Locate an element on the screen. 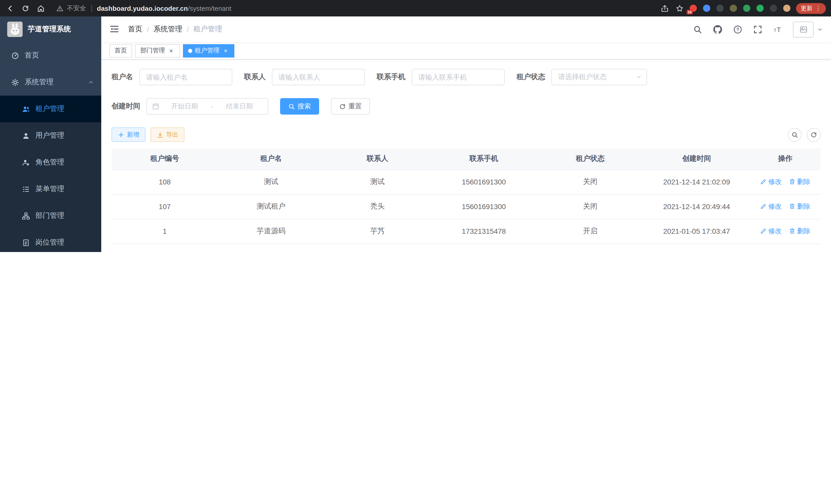 Image resolution: width=831 pixels, height=504 pixels. github-icon is located at coordinates (718, 29).